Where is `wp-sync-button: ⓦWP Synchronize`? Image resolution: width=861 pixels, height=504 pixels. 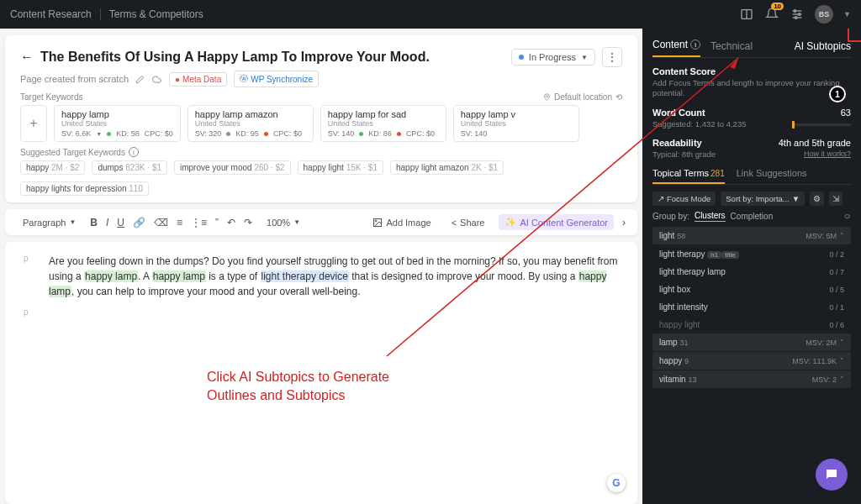
wp-sync-button: ⓦWP Synchronize is located at coordinates (276, 79).